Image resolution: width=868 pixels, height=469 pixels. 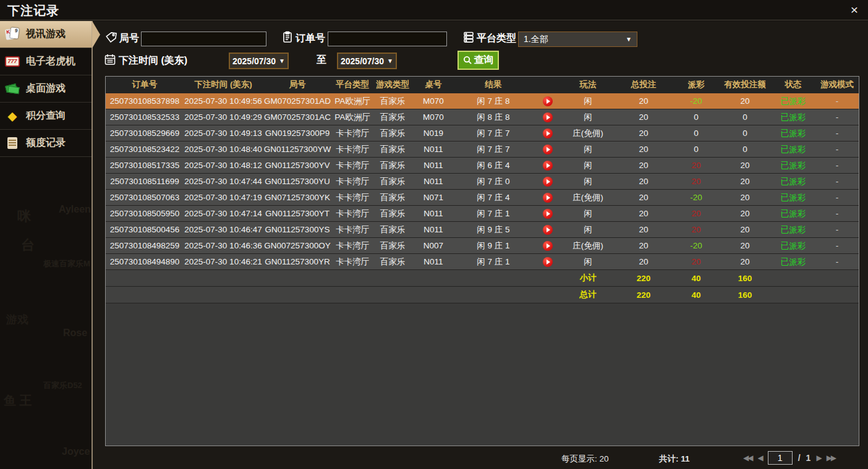 What do you see at coordinates (629, 40) in the screenshot?
I see `chevron-down-icon: ▼` at bounding box center [629, 40].